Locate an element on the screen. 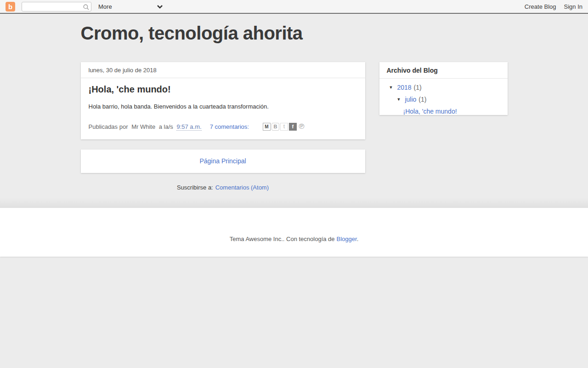 This screenshot has width=588, height=368. blogger-logo-icon: b is located at coordinates (10, 6).